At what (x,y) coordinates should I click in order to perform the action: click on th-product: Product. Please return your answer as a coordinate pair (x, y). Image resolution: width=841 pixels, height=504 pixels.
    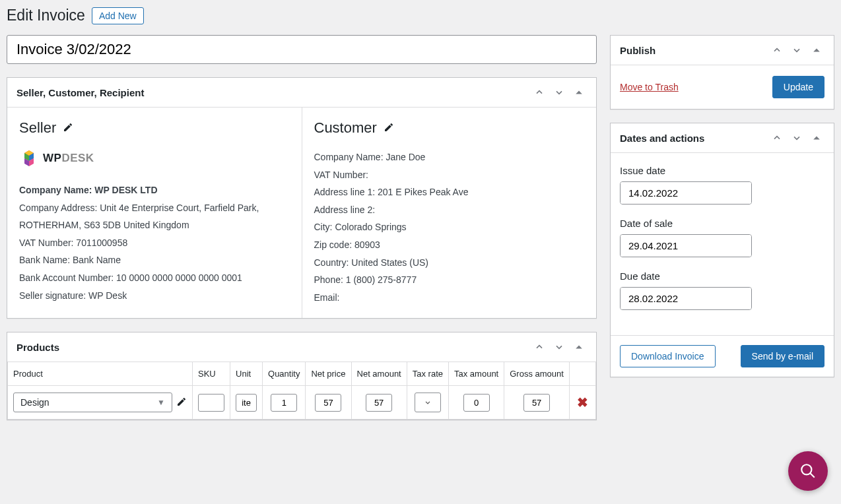
    Looking at the image, I should click on (100, 374).